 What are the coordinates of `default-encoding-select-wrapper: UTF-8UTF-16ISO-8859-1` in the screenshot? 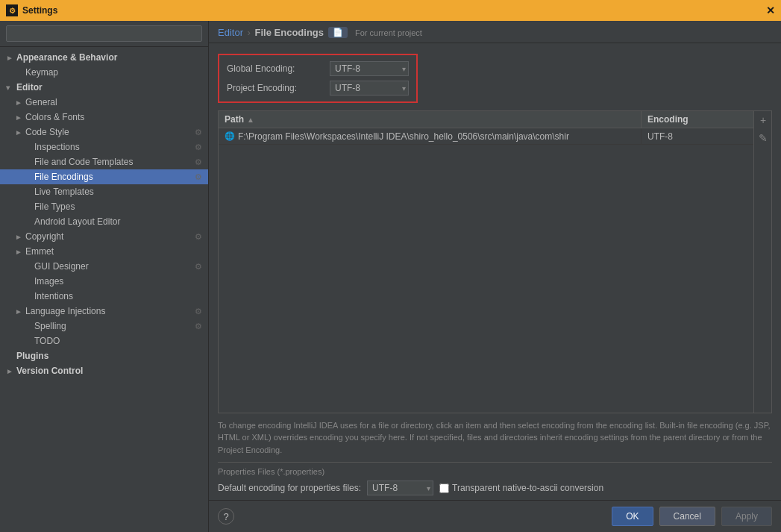 It's located at (400, 488).